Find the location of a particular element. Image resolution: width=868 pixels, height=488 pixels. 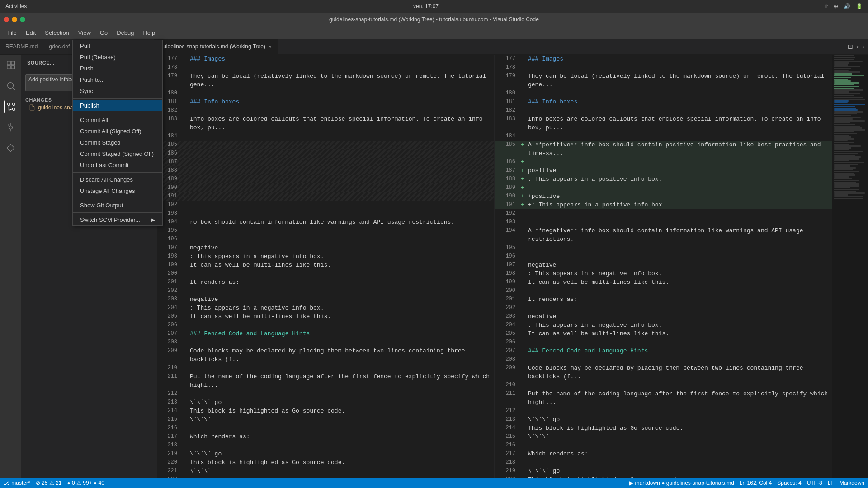

table-row: 194 ro box should contain information li… is located at coordinates (326, 222).